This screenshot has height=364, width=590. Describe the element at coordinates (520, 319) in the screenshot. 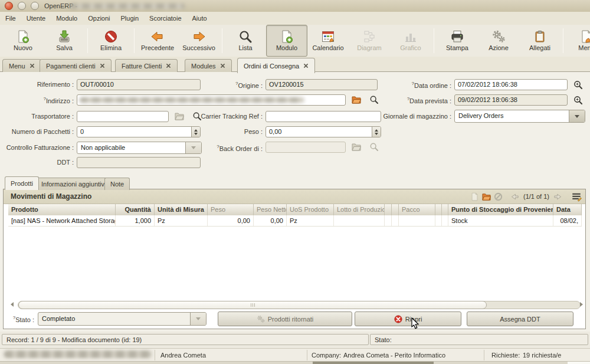

I see `assegna-ddt-button: Assegna DDT` at that location.